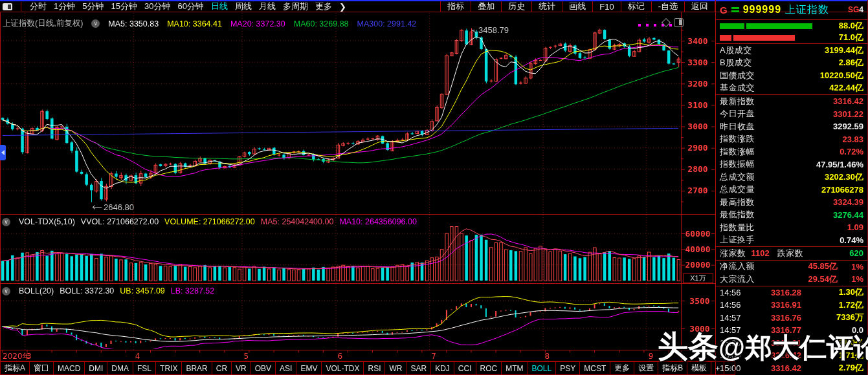 This screenshot has width=868, height=375. What do you see at coordinates (792, 38) in the screenshot?
I see `volume-ratio-row: 71.0亿` at bounding box center [792, 38].